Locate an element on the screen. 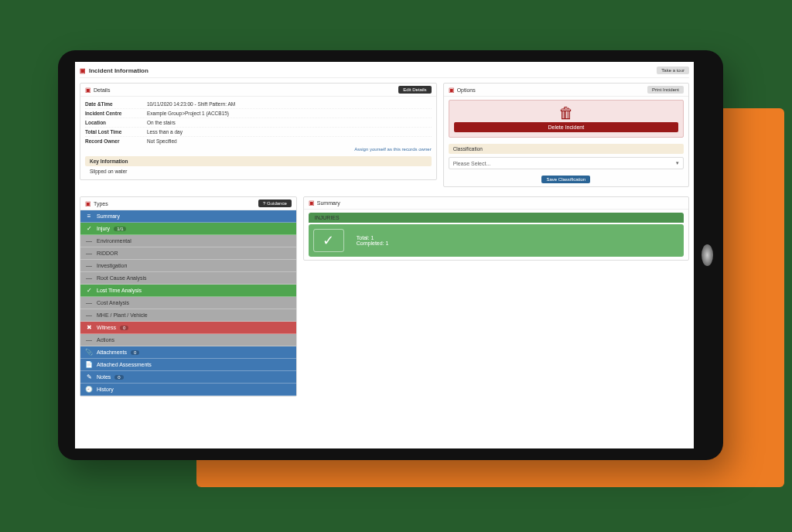  detail-key: Record Owner is located at coordinates (116, 141).